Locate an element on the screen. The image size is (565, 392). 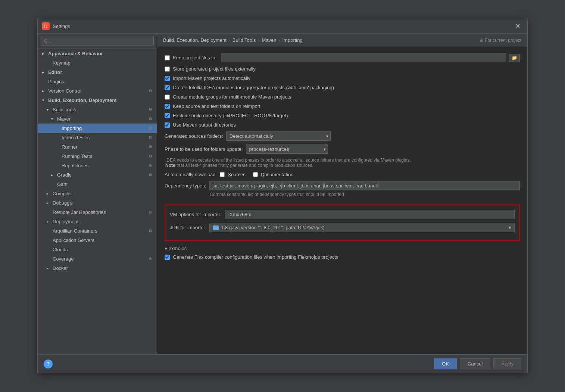
use-maven-label: Use Maven output directories is located at coordinates (205, 125).